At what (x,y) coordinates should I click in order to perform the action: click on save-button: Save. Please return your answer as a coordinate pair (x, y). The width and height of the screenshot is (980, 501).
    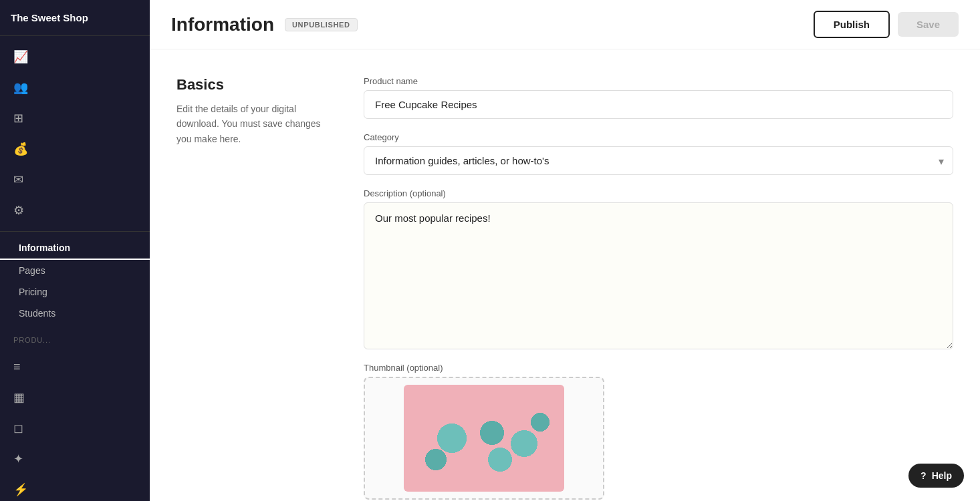
    Looking at the image, I should click on (928, 24).